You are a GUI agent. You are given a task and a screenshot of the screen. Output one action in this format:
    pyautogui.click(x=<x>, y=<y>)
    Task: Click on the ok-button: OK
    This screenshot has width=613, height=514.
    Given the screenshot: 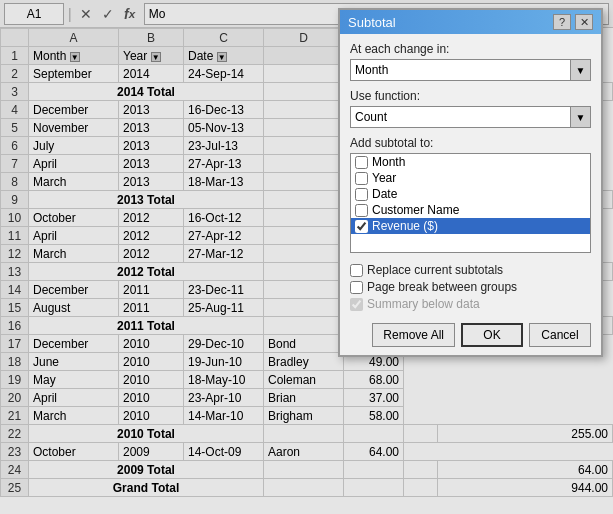 What is the action you would take?
    pyautogui.click(x=492, y=335)
    